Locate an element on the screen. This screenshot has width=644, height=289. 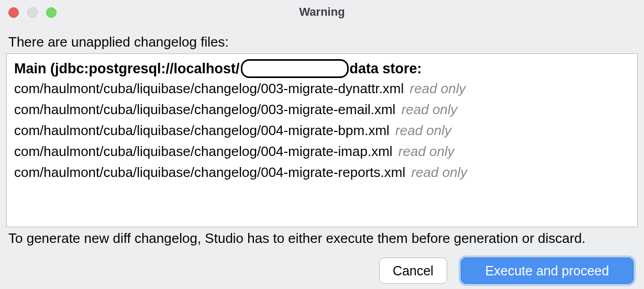
close-icon is located at coordinates (14, 13).